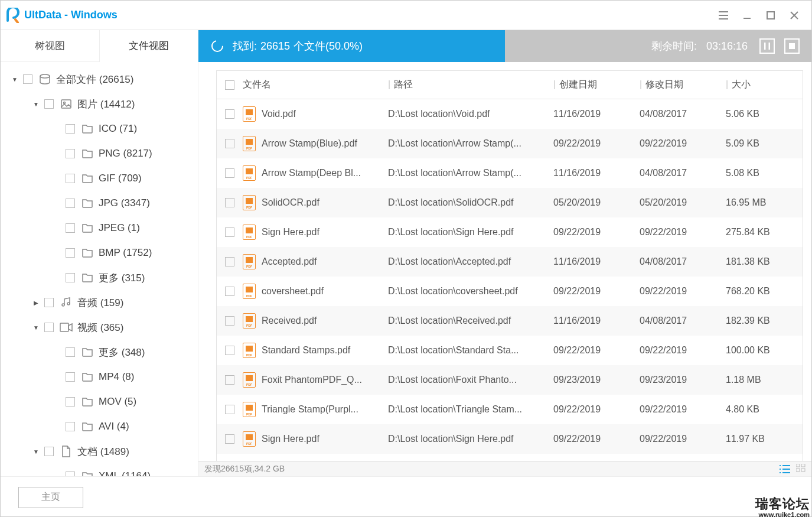 This screenshot has width=812, height=517. What do you see at coordinates (403, 84) in the screenshot?
I see `col-path: 路径` at bounding box center [403, 84].